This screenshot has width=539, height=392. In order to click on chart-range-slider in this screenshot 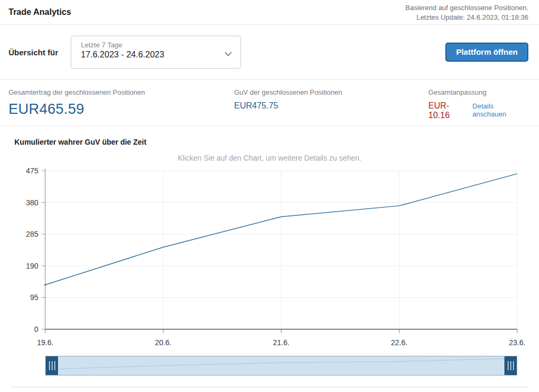, I will do `click(281, 366)`.